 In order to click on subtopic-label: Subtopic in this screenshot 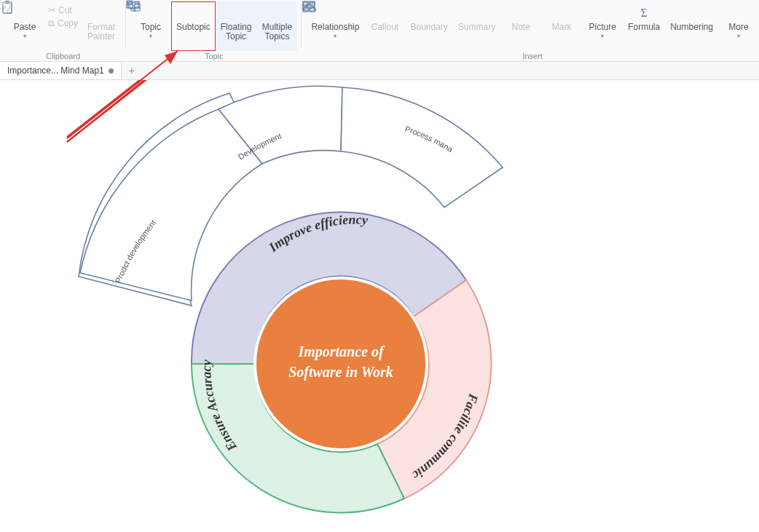, I will do `click(194, 28)`.